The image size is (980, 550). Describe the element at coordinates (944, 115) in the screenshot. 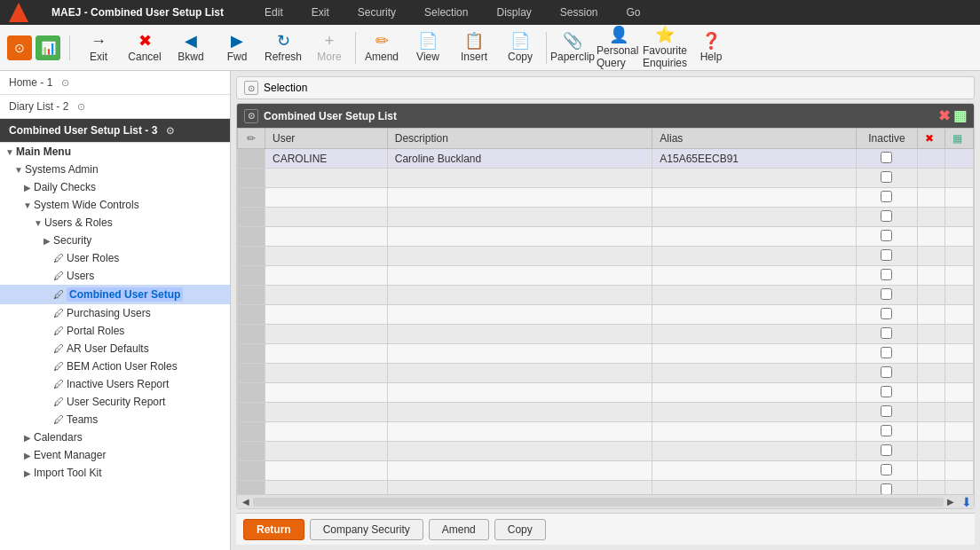

I see `grid-delete-icon: ✖` at that location.